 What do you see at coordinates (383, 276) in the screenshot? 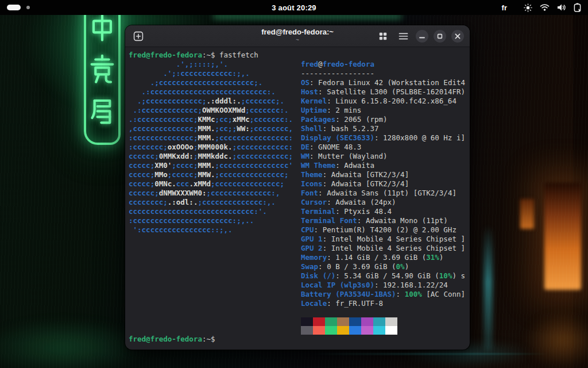
I see `terminal-line: Disk (/): 5.34 GiB / 54.90 GiB (10%) s` at bounding box center [383, 276].